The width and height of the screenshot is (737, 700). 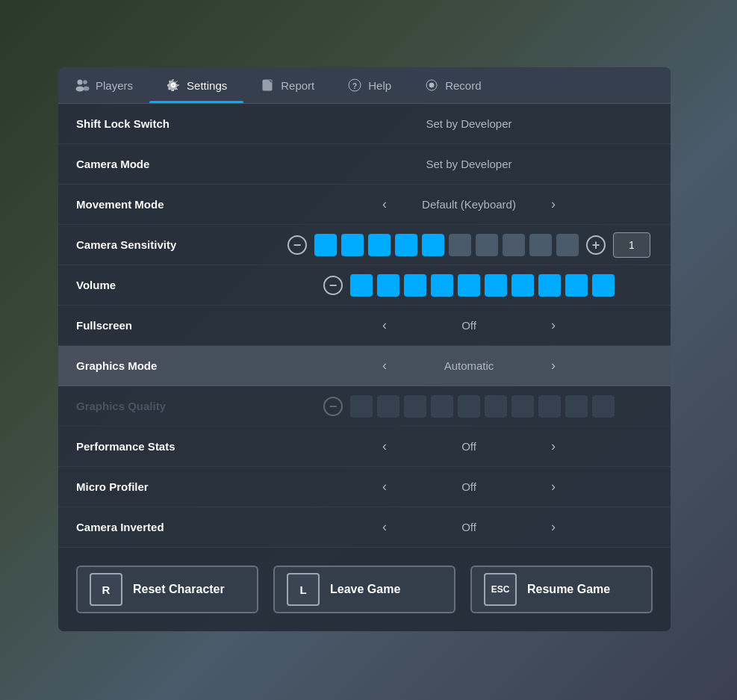 What do you see at coordinates (385, 447) in the screenshot?
I see `performance-stats-prev: ‹` at bounding box center [385, 447].